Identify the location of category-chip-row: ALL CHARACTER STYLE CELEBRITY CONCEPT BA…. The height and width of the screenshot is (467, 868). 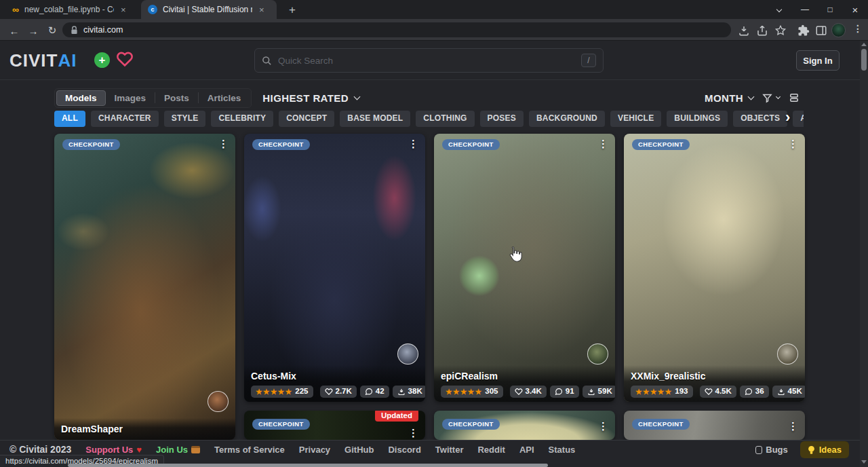
(429, 119).